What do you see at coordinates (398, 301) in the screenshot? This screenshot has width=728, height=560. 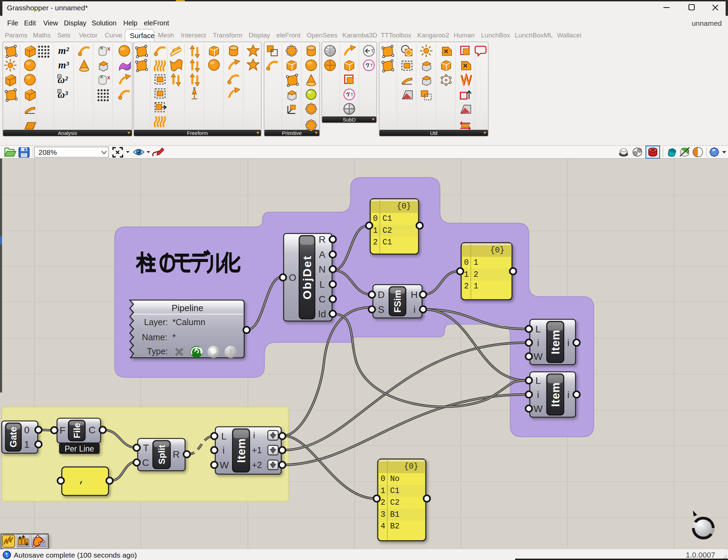 I see `svg-text: FSim` at bounding box center [398, 301].